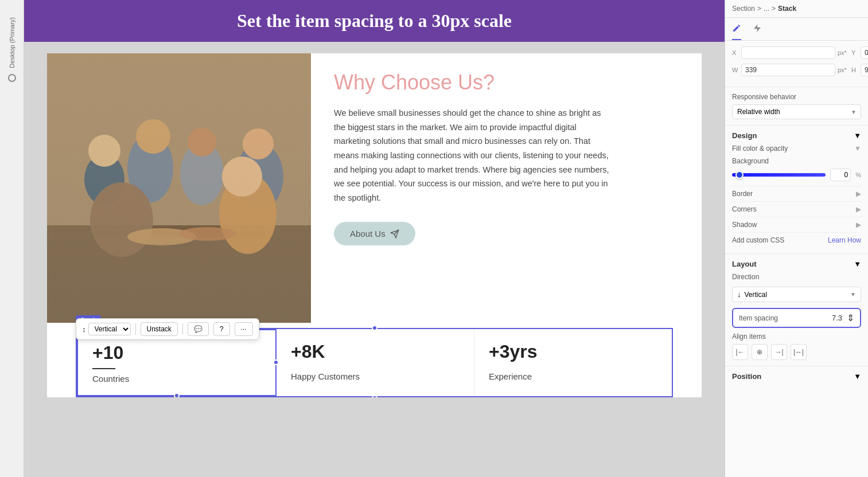 The width and height of the screenshot is (868, 477). I want to click on responsive-section: Responsive behavior Relative width Fixed…, so click(796, 107).